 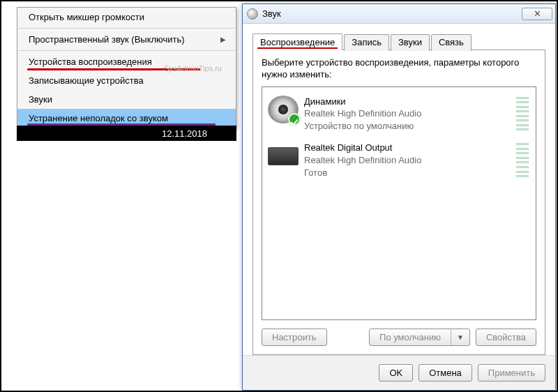 What do you see at coordinates (114, 70) in the screenshot?
I see `annotation-underline-red` at bounding box center [114, 70].